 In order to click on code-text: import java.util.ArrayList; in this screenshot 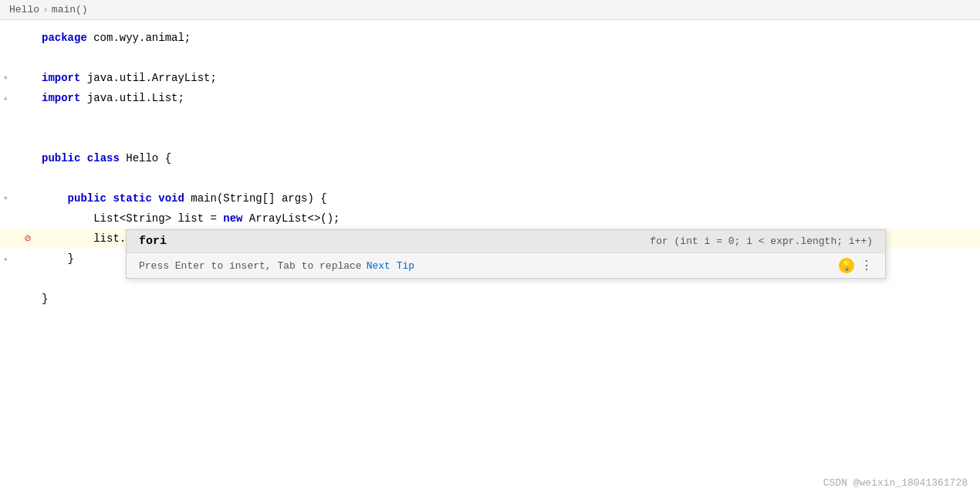, I will do `click(502, 78)`.